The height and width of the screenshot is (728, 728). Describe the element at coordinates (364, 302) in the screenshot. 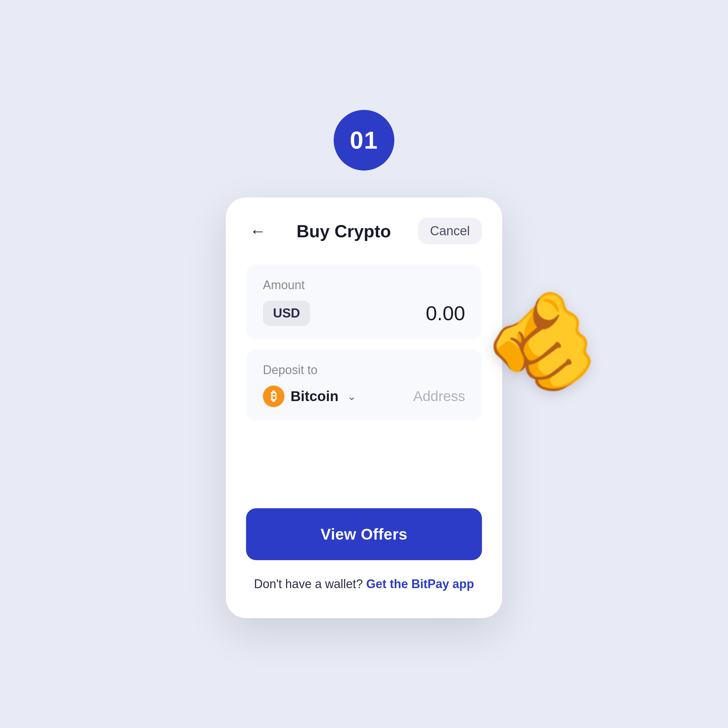

I see `amount-card: Amount USD 0.00` at that location.